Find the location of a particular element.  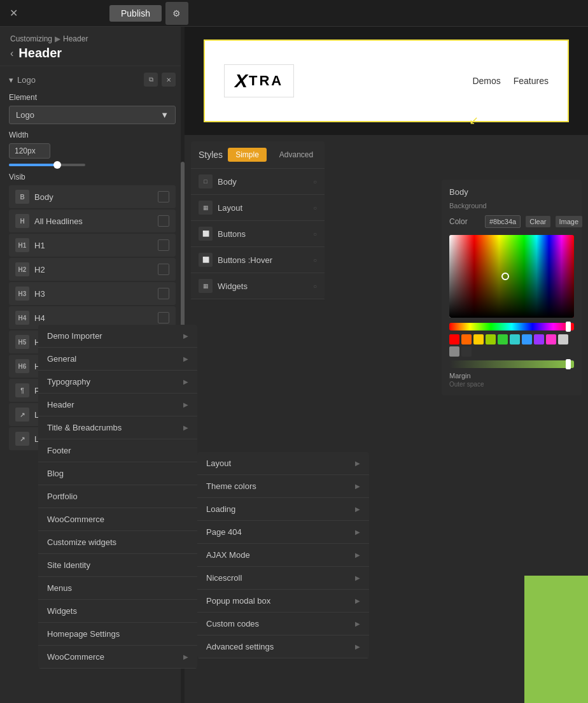

secondary-item-layout: Layout ▶ is located at coordinates (283, 464).